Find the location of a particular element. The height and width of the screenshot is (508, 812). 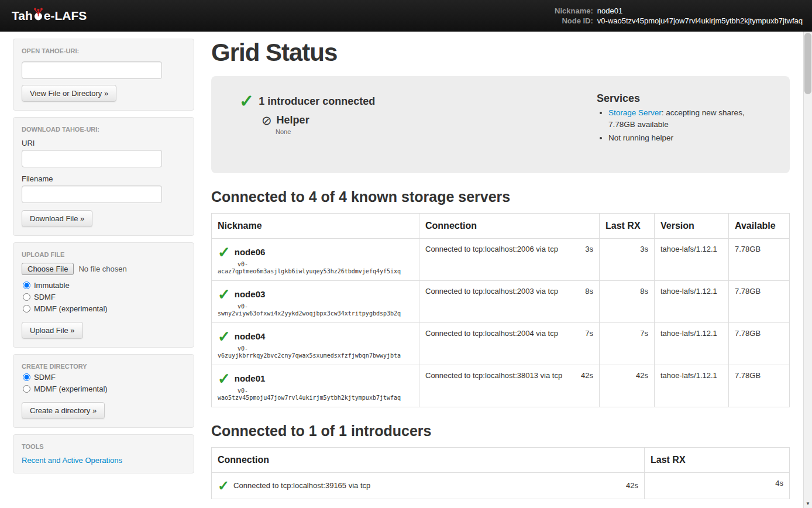

helper-service-text: Not running helper is located at coordinates (641, 138).